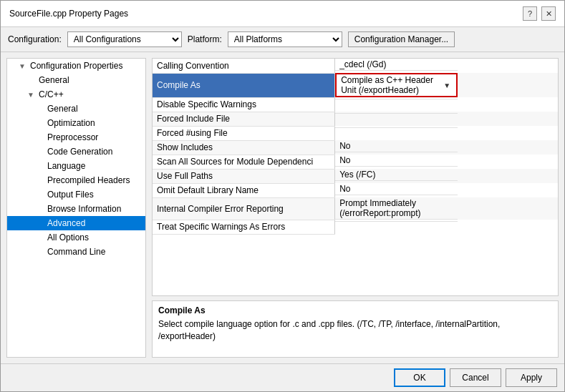 This screenshot has width=565, height=392. Describe the element at coordinates (243, 162) in the screenshot. I see `prop-name: Scan All Sources for Module Dependenci` at that location.